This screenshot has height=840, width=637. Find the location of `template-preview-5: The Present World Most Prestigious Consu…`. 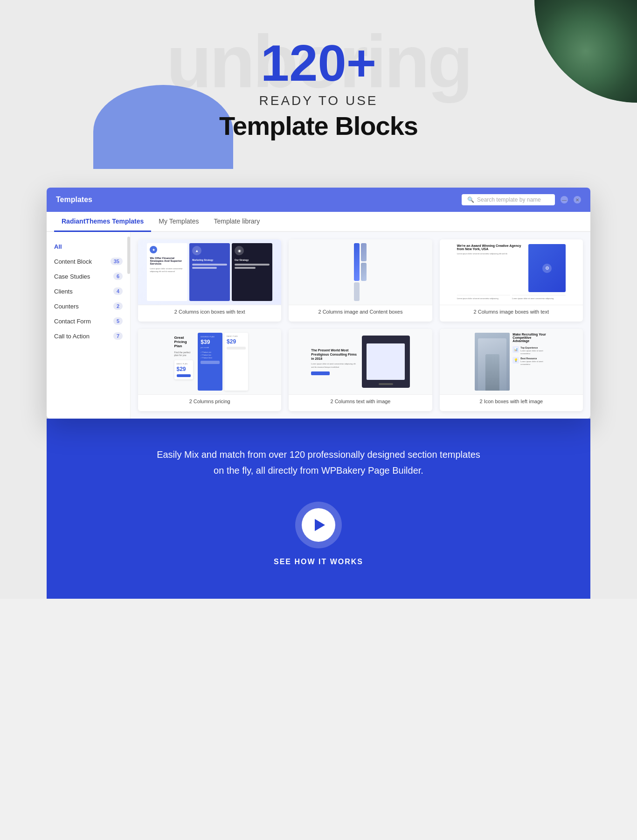

template-preview-5: The Present World Most Prestigious Consu… is located at coordinates (360, 362).